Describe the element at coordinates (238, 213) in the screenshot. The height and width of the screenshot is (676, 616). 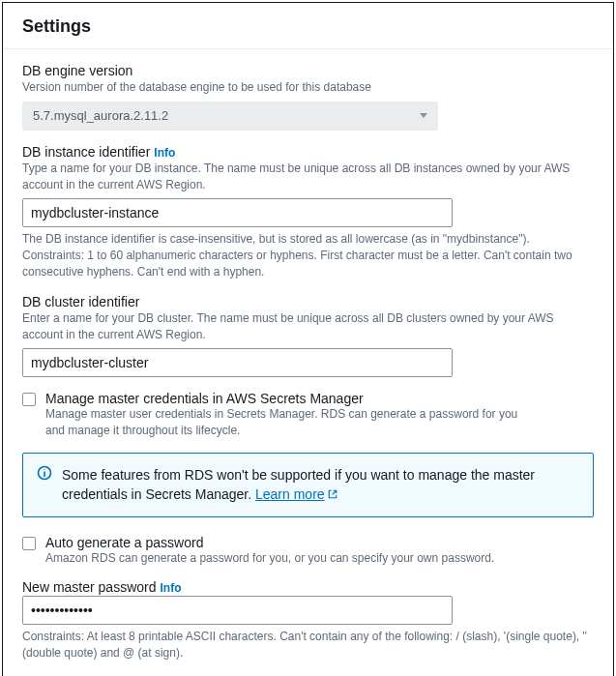
I see `instance-id-input` at that location.